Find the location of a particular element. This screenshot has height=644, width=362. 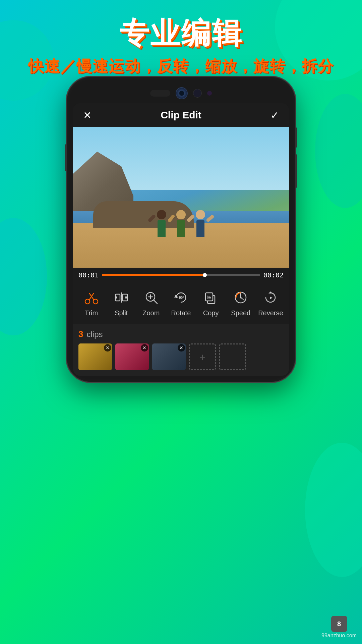

time-start: 00:01 is located at coordinates (88, 275).